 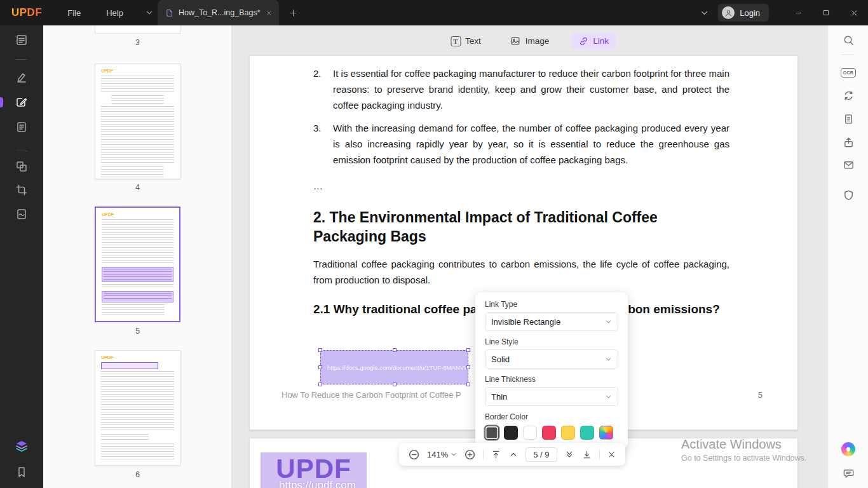 I want to click on thumbnail-link-annotation, so click(x=130, y=366).